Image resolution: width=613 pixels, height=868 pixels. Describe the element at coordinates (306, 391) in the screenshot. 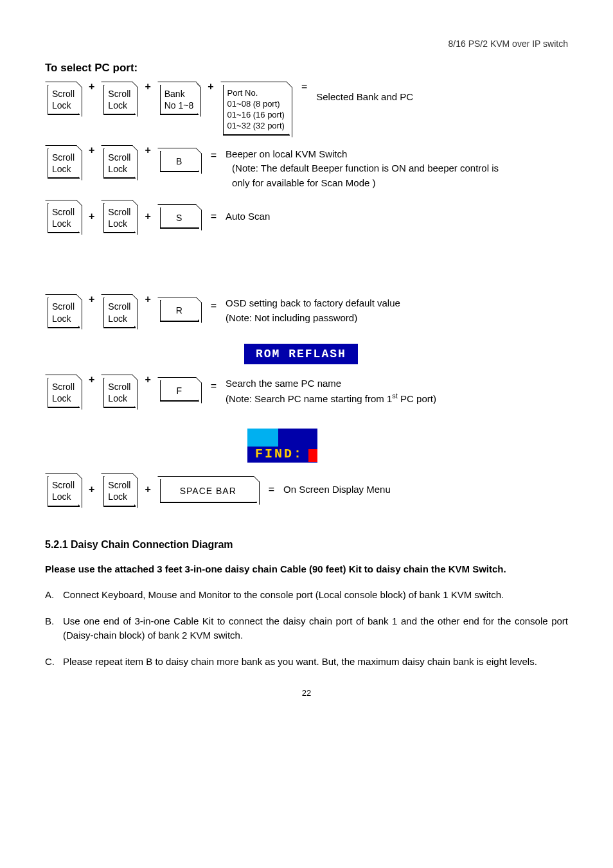

I see `hotkey-row-find: Scroll Lock + Scroll Lock + F = Search t…` at that location.